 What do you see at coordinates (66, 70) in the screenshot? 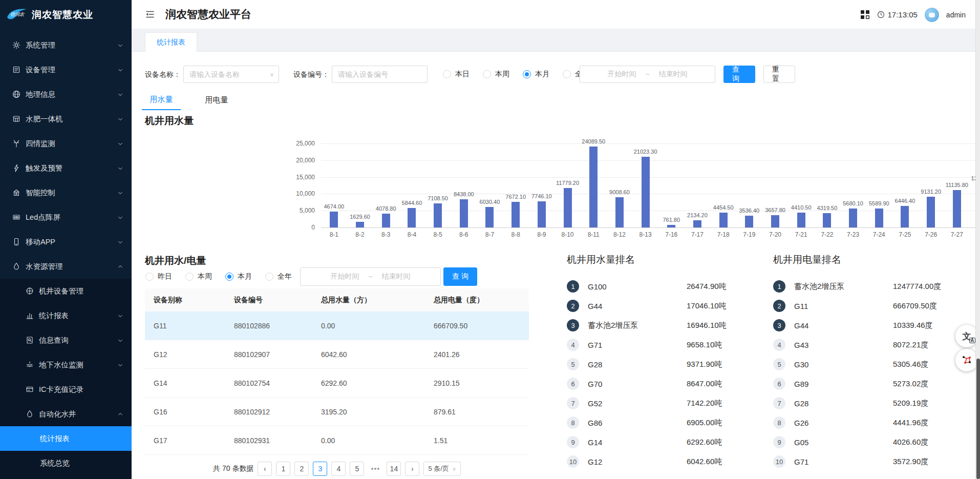
I see `sidebar-item-menu-1: 设备管理` at bounding box center [66, 70].